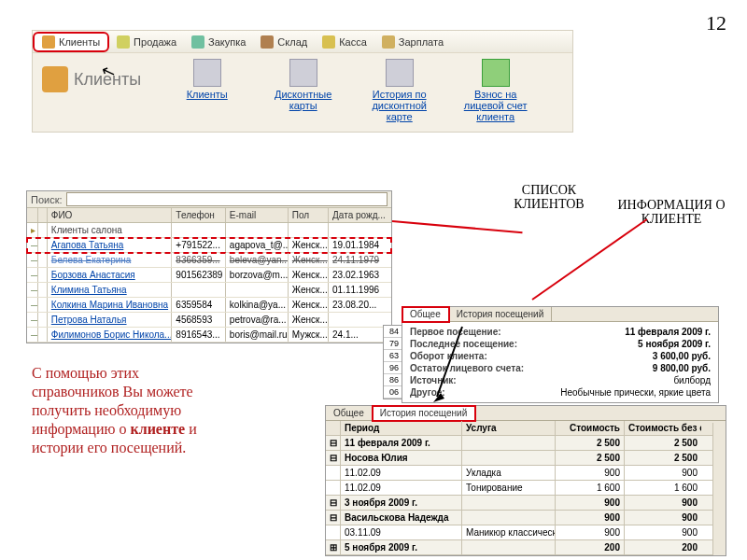 The image size is (747, 560). I want to click on menu-label: Касса, so click(353, 42).